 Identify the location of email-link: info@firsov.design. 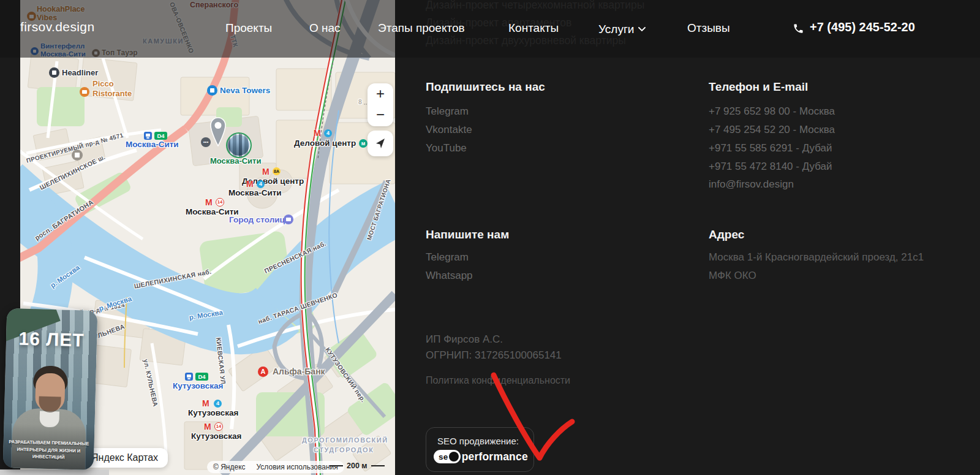
(751, 184).